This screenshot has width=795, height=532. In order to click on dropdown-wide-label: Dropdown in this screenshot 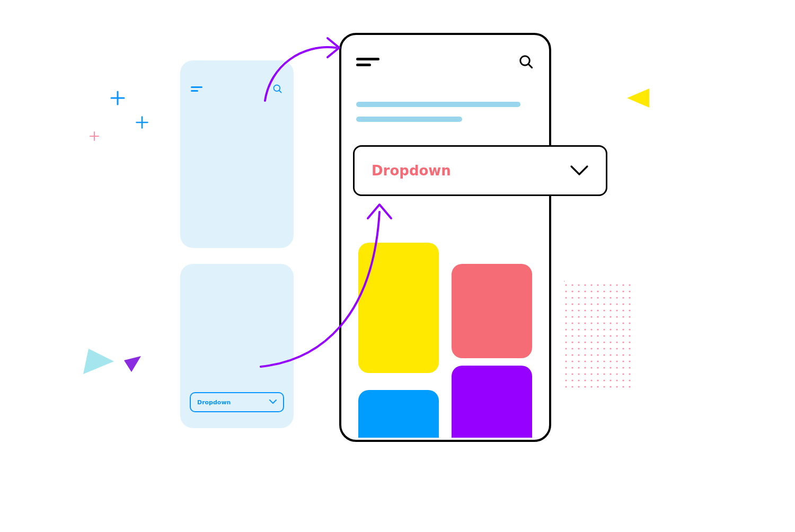, I will do `click(411, 171)`.